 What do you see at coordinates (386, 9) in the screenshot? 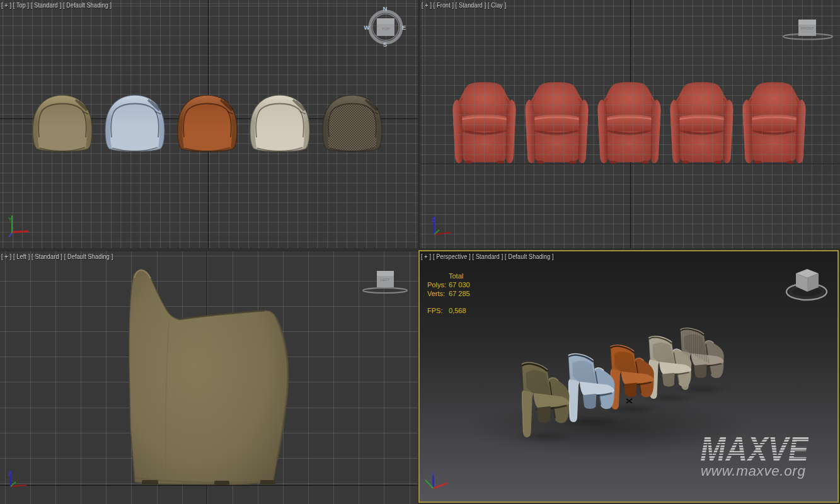
I see `svg-text: N` at bounding box center [386, 9].